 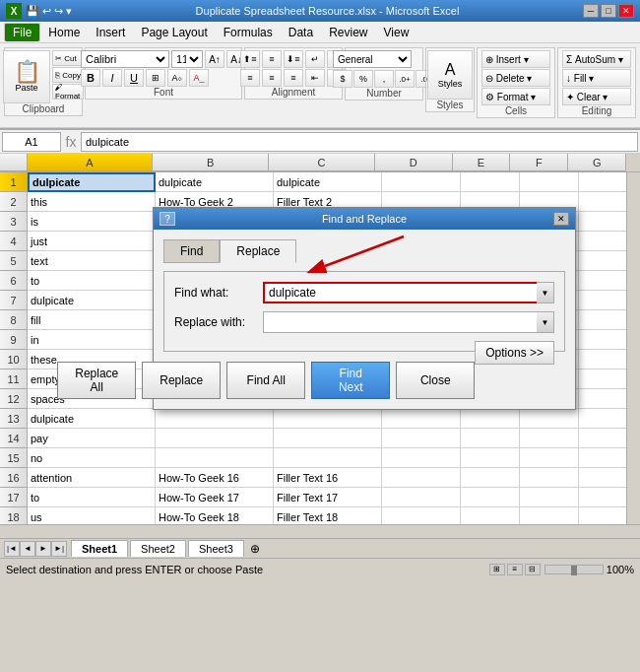 What do you see at coordinates (351, 380) in the screenshot?
I see `find-next-button: Find Next` at bounding box center [351, 380].